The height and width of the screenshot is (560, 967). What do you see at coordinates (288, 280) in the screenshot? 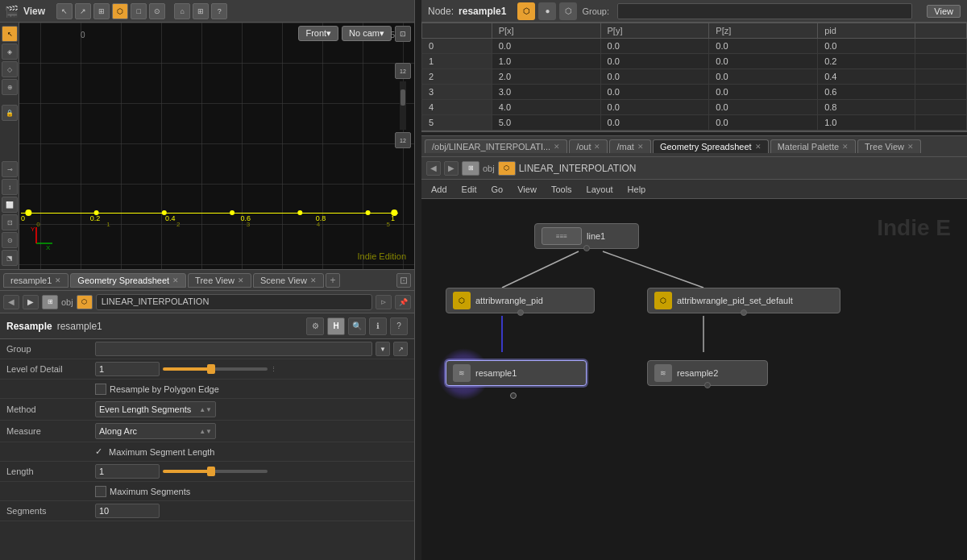
I see `tab-scene-view: Scene View ✕` at bounding box center [288, 280].